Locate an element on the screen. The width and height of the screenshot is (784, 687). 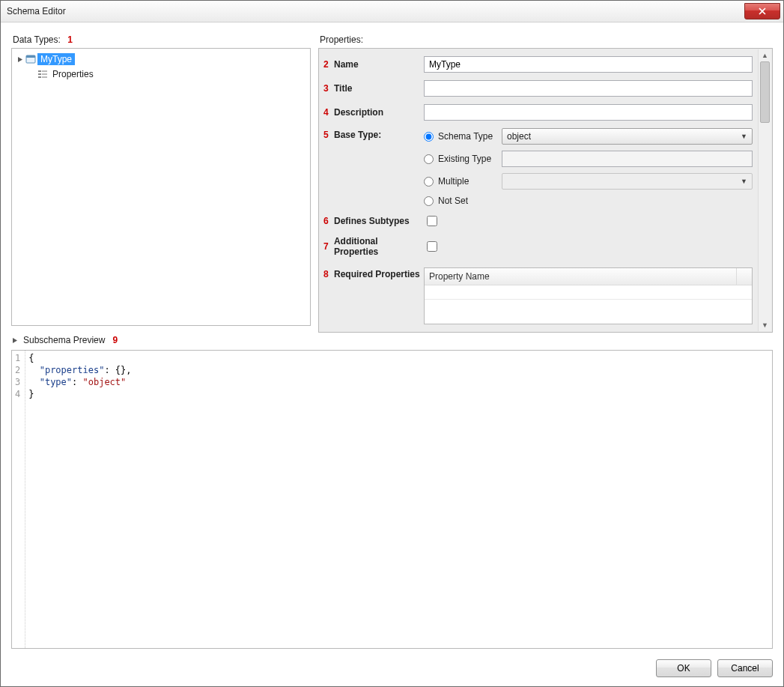
tree-item-label: Properties is located at coordinates (73, 74).